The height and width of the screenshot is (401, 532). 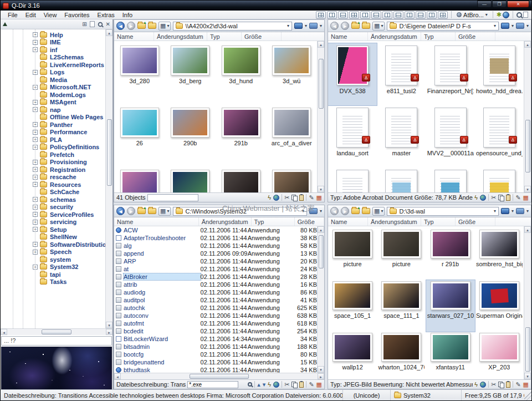 I want to click on file-thumbnail: 3d_280, so click(x=140, y=74).